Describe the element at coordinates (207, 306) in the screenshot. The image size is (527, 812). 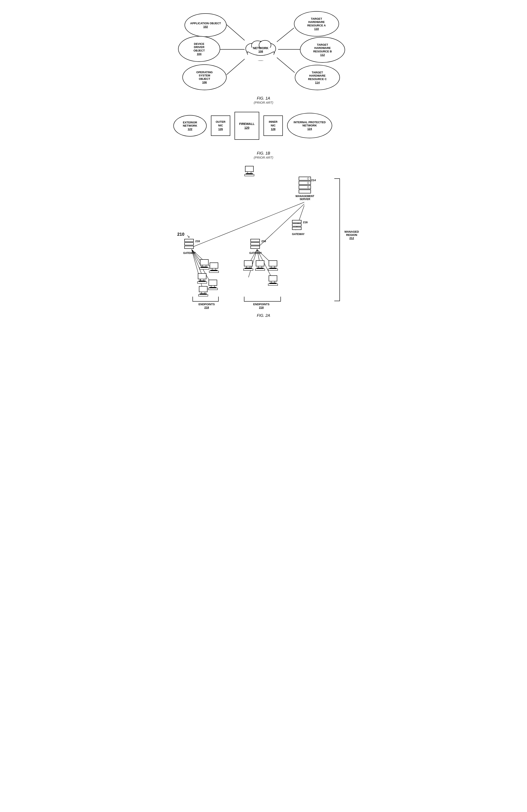
I see `left-endpoints-label: ENDPOINTS218` at that location.